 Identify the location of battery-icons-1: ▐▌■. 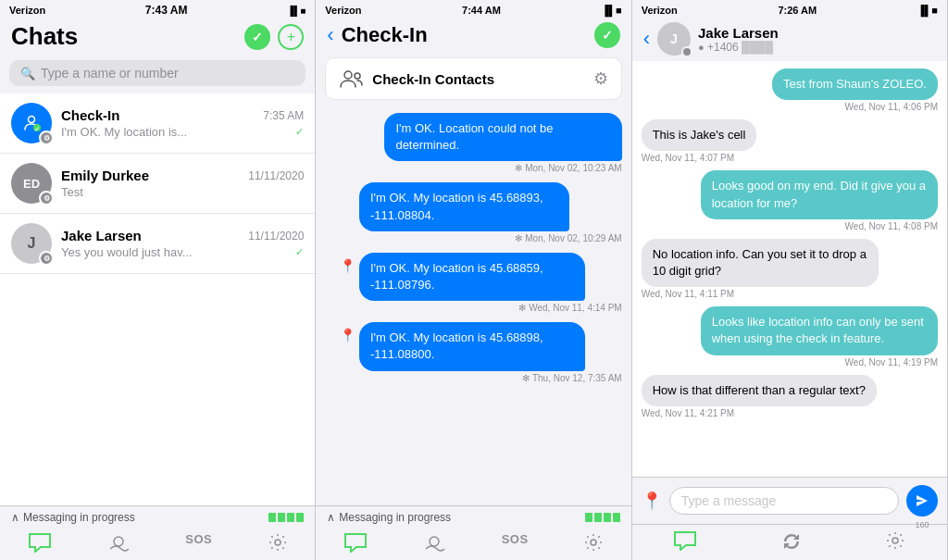
(296, 11).